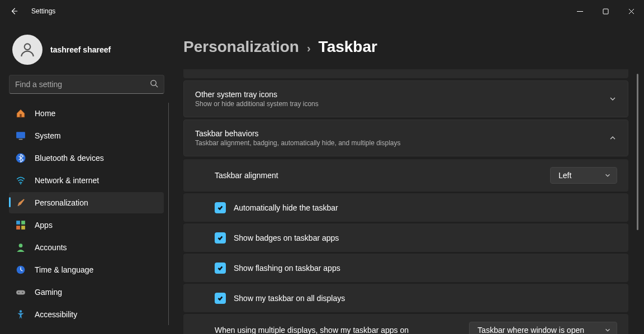  What do you see at coordinates (21, 225) in the screenshot?
I see `apps-icon` at bounding box center [21, 225].